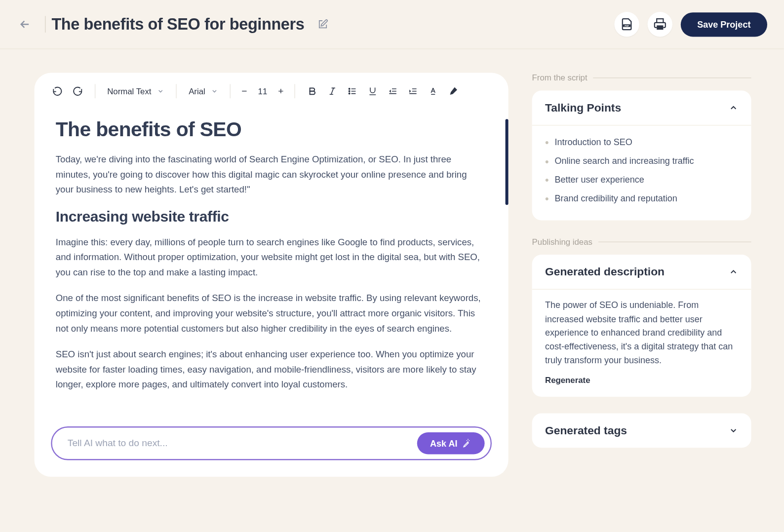 This screenshot has width=784, height=532. I want to click on description-card: Generated description The power of SEO i…, so click(642, 326).